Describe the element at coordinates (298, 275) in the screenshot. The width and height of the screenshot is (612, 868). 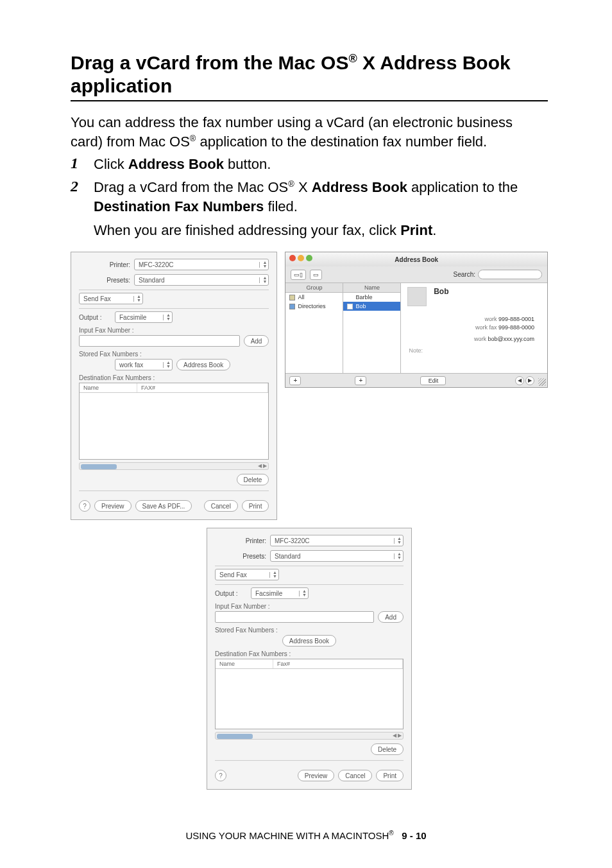
I see `view-card-and-columns-button: ▭▯` at that location.